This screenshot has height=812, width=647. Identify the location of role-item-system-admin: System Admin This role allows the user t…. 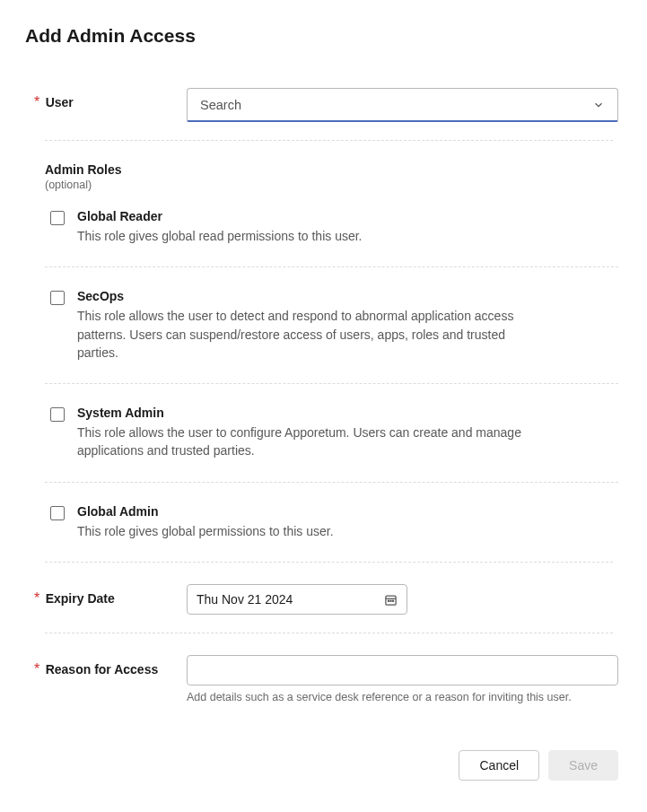
(332, 432).